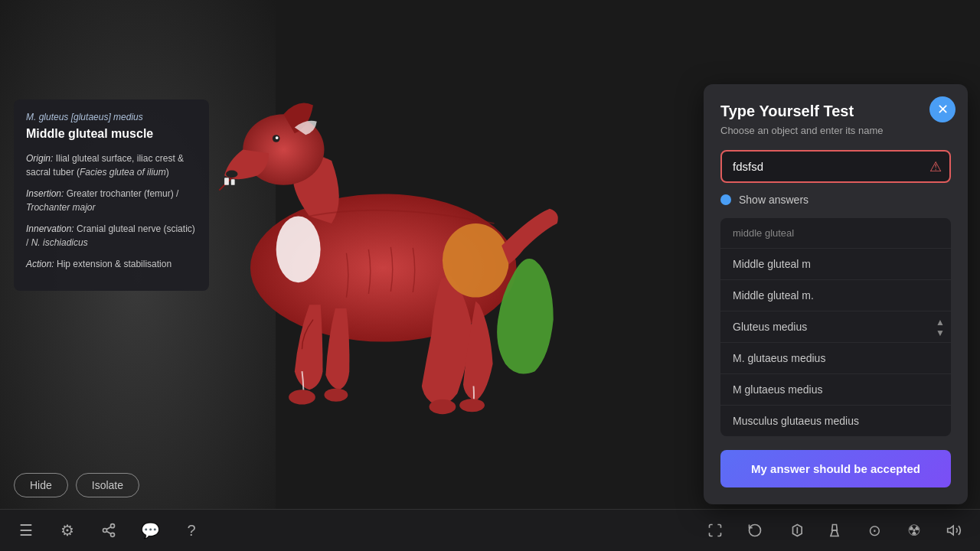 This screenshot has height=551, width=980. What do you see at coordinates (67, 530) in the screenshot?
I see `settings-icon: ⚙` at bounding box center [67, 530].